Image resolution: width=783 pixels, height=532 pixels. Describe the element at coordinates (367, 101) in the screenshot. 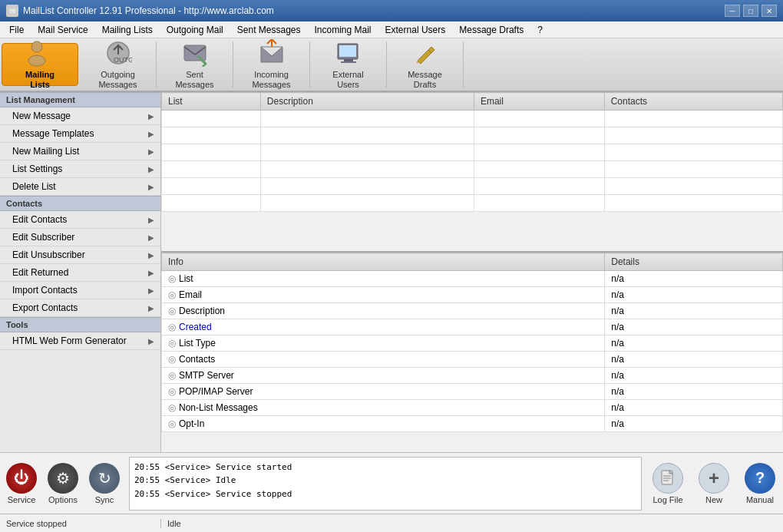

I see `col-description: Description` at that location.